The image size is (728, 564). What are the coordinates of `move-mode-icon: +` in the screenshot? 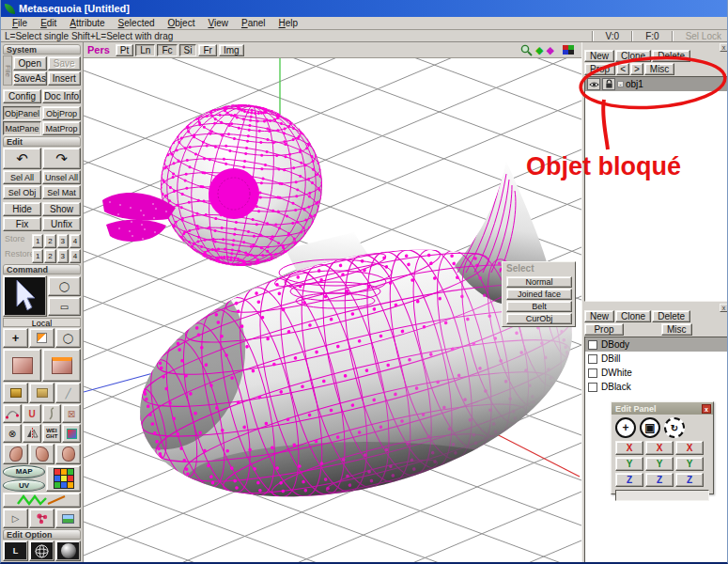 It's located at (626, 428).